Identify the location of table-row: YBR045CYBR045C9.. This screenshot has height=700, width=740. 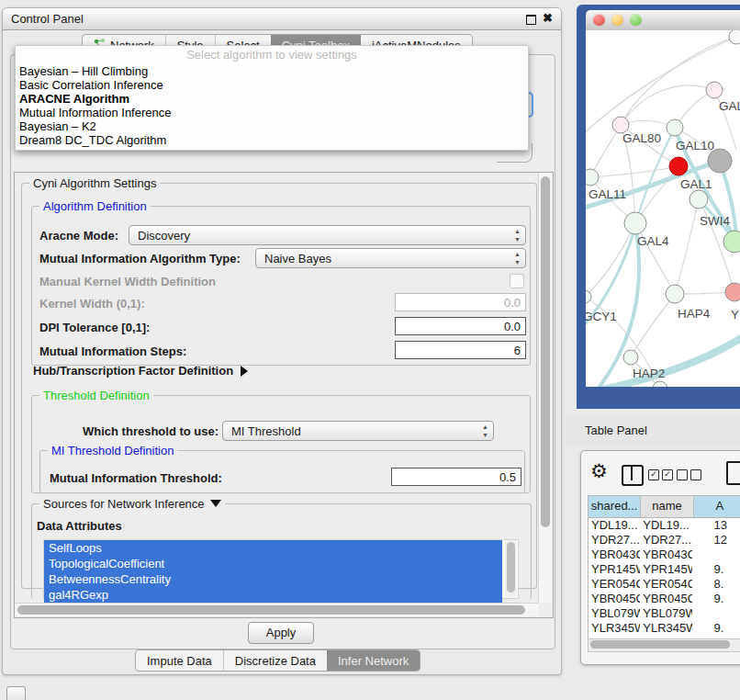
(665, 599).